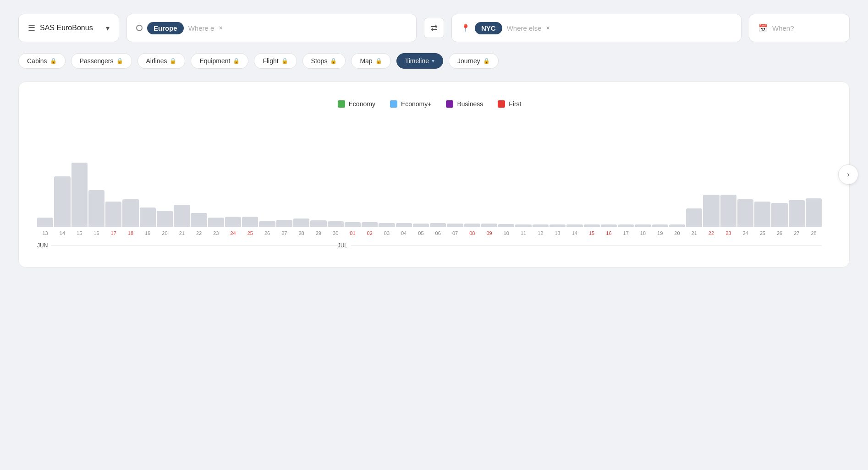 This screenshot has height=470, width=868. Describe the element at coordinates (501, 104) in the screenshot. I see `legend-dot-first` at that location.